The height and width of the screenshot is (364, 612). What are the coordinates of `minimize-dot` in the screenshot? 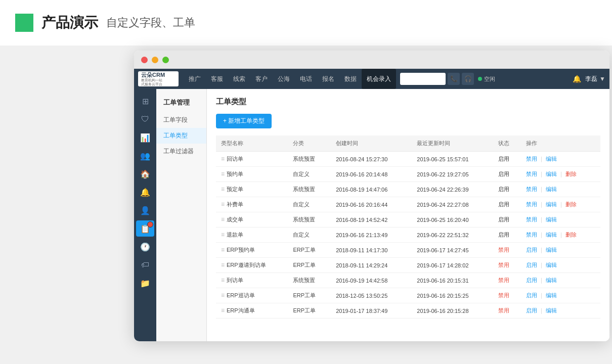 It's located at (155, 60).